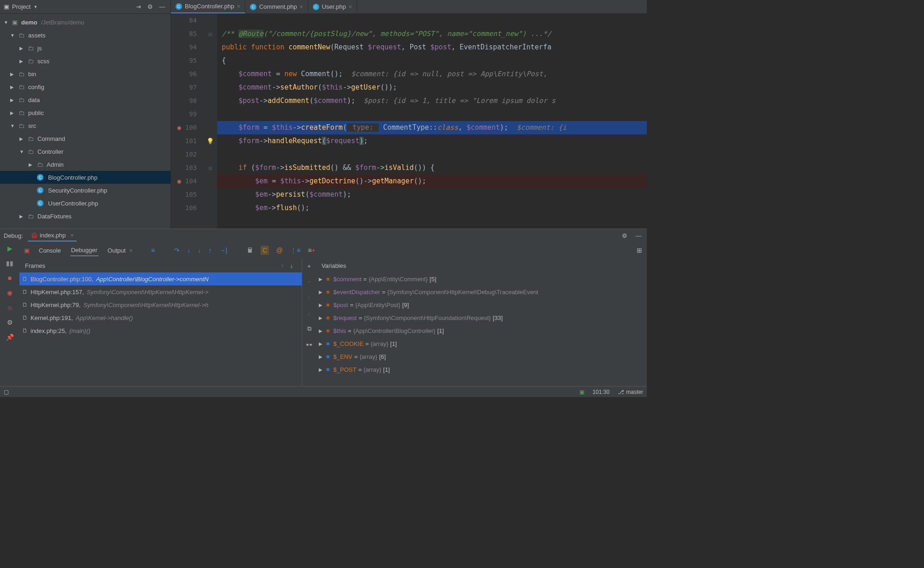 This screenshot has width=924, height=568. What do you see at coordinates (481, 344) in the screenshot?
I see `variable-row: ▶≡$_COOKIE = {array} [1]` at bounding box center [481, 344].